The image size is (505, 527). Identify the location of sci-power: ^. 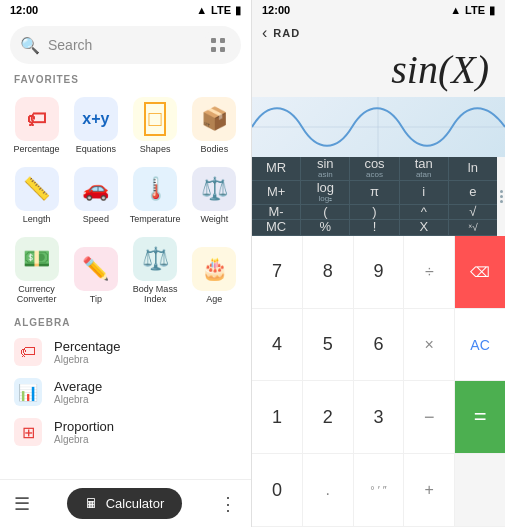
(424, 212).